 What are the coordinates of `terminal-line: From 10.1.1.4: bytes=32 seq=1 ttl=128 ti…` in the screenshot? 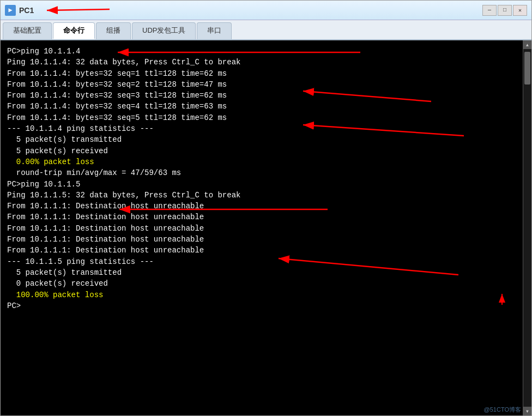 It's located at (262, 74).